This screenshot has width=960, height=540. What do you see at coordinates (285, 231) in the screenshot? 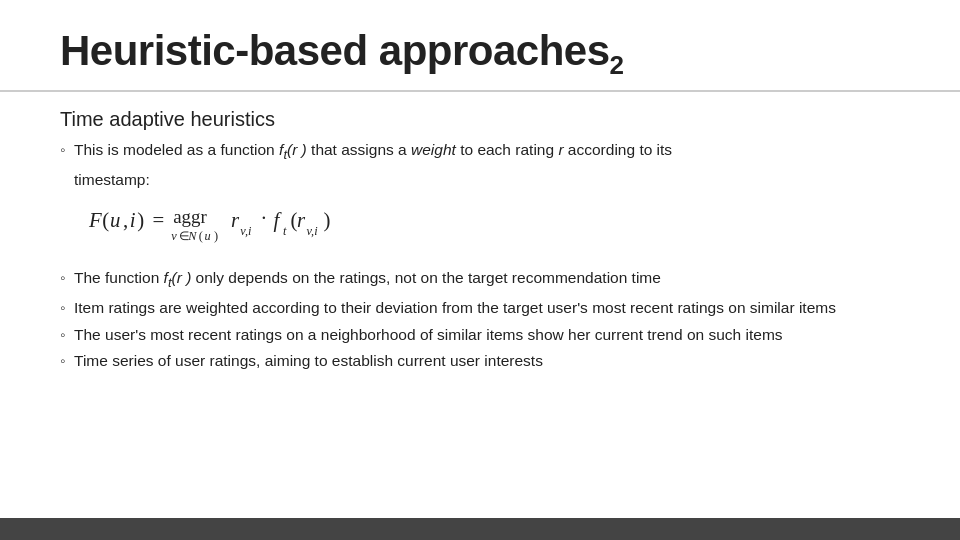
I see `svg-text: t` at bounding box center [285, 231].